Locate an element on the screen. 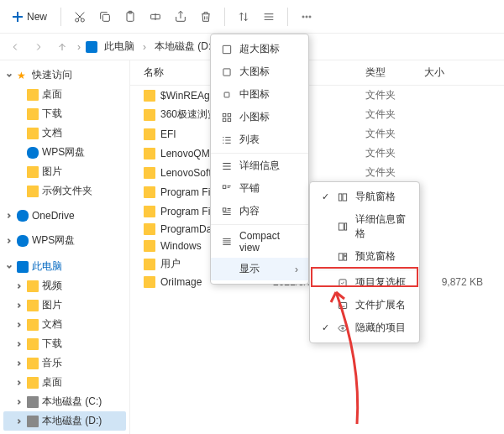 Image resolution: width=504 pixels, height=434 pixels. menu-label: 隐藏的项目 is located at coordinates (381, 327).